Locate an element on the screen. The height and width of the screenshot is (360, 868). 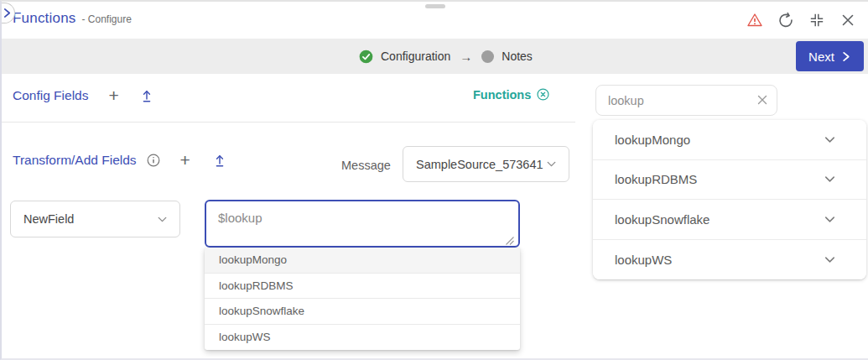
page-subtitle: - Configure is located at coordinates (107, 19).